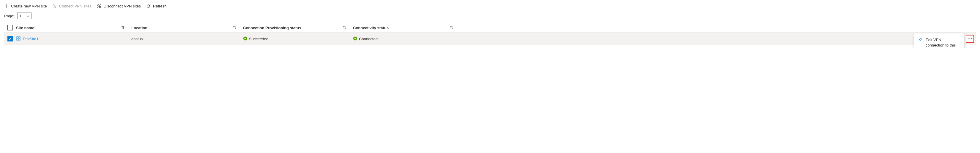 This screenshot has height=153, width=980. Describe the element at coordinates (365, 39) in the screenshot. I see `connectivity-status: Connected` at that location.